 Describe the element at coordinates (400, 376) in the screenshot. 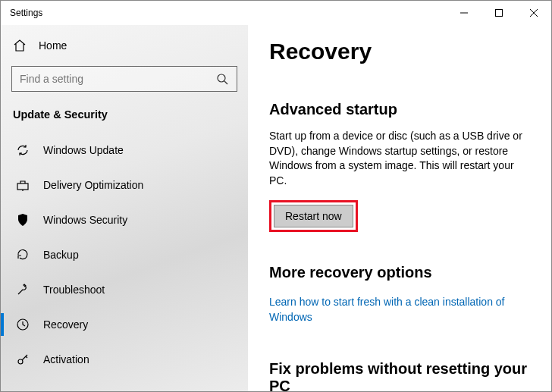

I see `fix-problems-heading: Fix problems without resetting your PC` at that location.